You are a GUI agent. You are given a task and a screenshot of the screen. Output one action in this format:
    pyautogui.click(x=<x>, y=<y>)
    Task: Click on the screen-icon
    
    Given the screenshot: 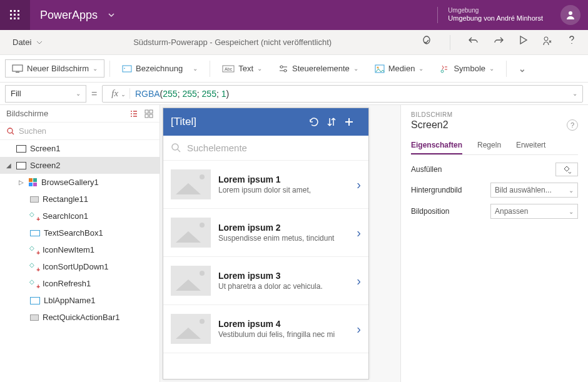 What is the action you would take?
    pyautogui.click(x=18, y=69)
    